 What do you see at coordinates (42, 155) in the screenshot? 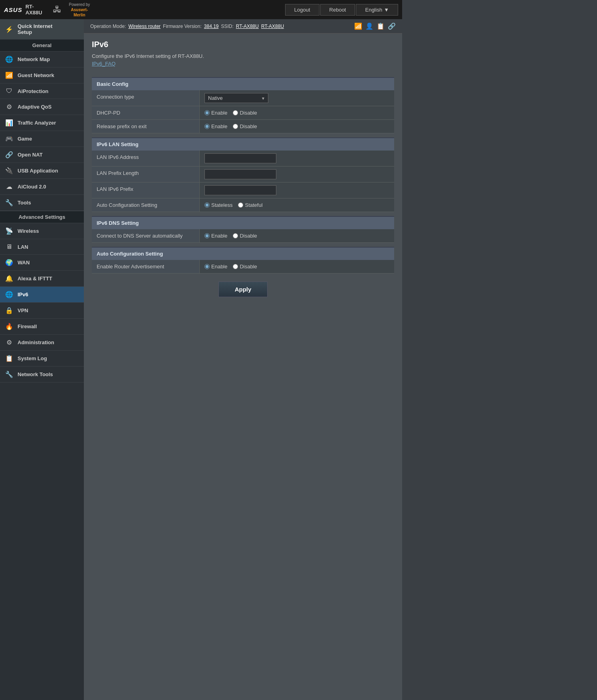
I see `sidebar-item-open-nat: 🔗 Open NAT` at bounding box center [42, 155].